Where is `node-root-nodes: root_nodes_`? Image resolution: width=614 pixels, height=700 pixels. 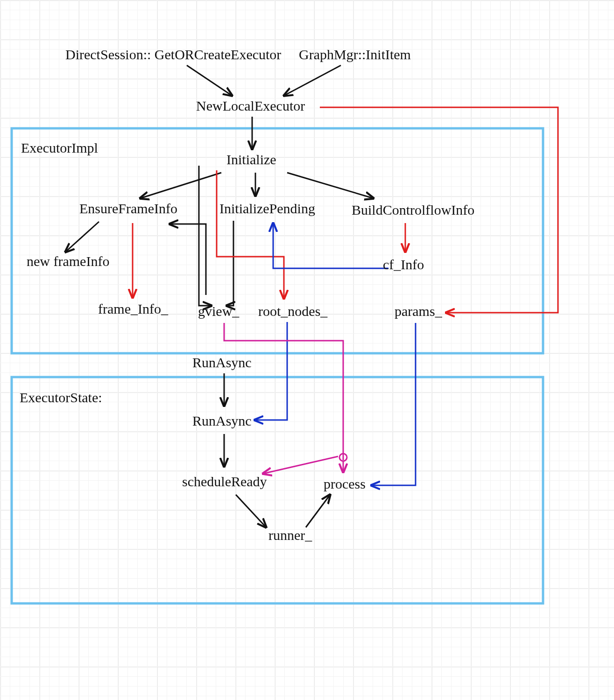
node-root-nodes: root_nodes_ is located at coordinates (293, 311).